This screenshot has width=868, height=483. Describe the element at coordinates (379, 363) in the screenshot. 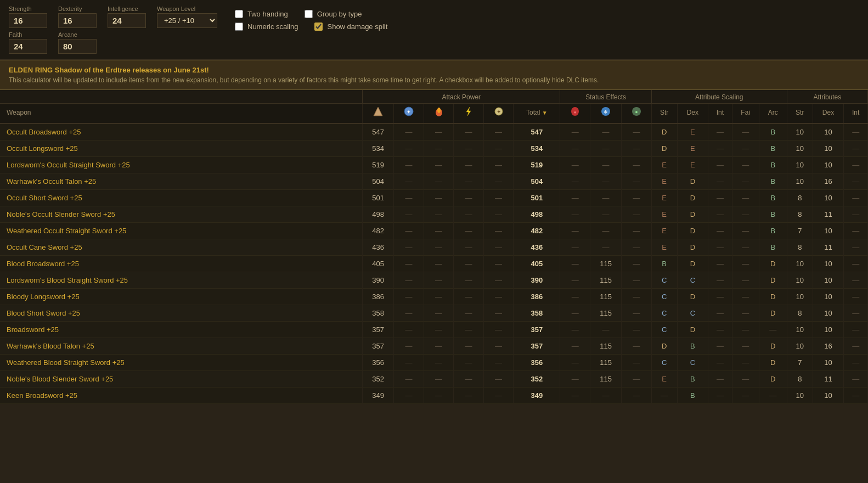

I see `phys-cell: 356` at that location.